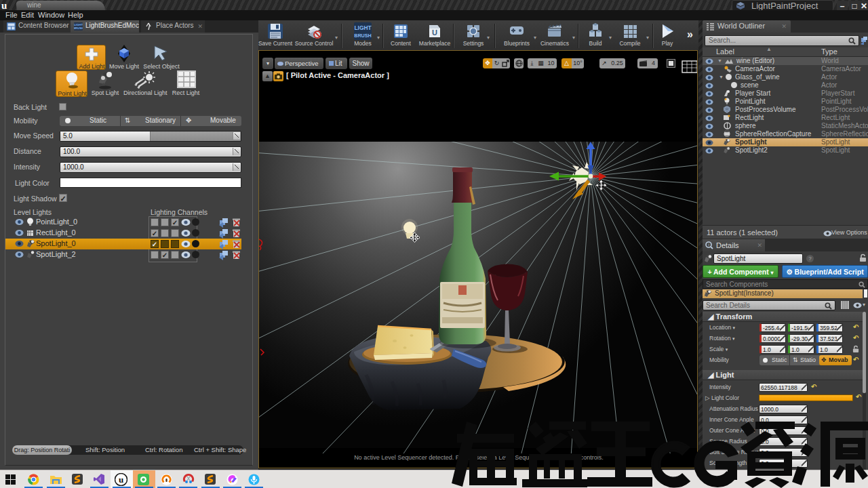  I want to click on svg-text: U, so click(435, 33).